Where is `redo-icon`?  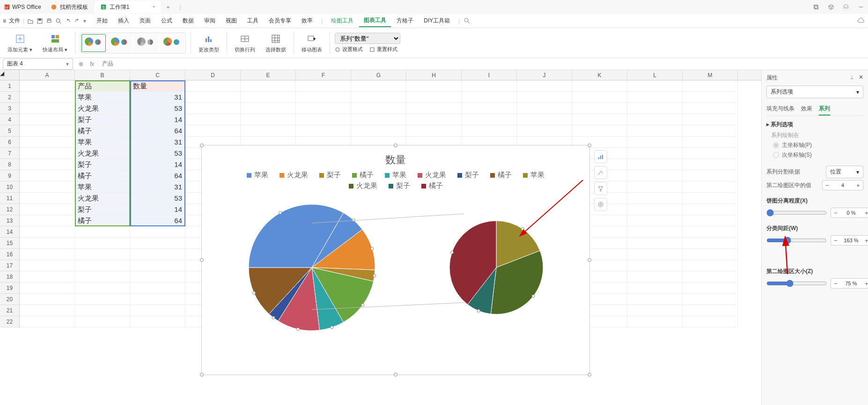
redo-icon is located at coordinates (77, 21).